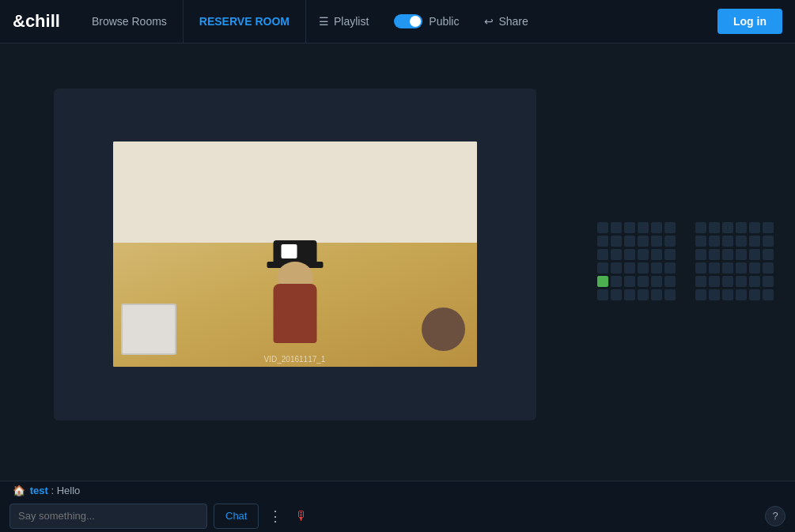 The height and width of the screenshot is (532, 795). Describe the element at coordinates (301, 516) in the screenshot. I see `chat-mic-button: 🎙` at that location.